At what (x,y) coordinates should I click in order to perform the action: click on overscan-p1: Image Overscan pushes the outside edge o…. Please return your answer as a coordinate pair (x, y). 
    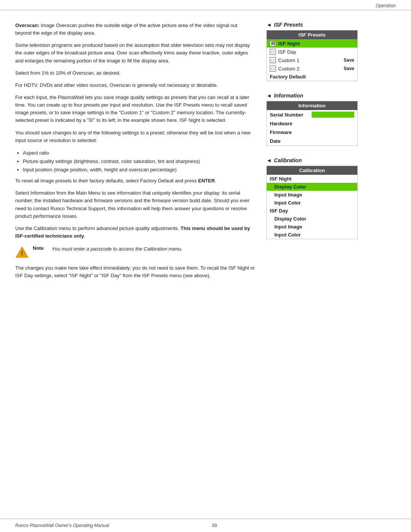
    Looking at the image, I should click on (126, 29).